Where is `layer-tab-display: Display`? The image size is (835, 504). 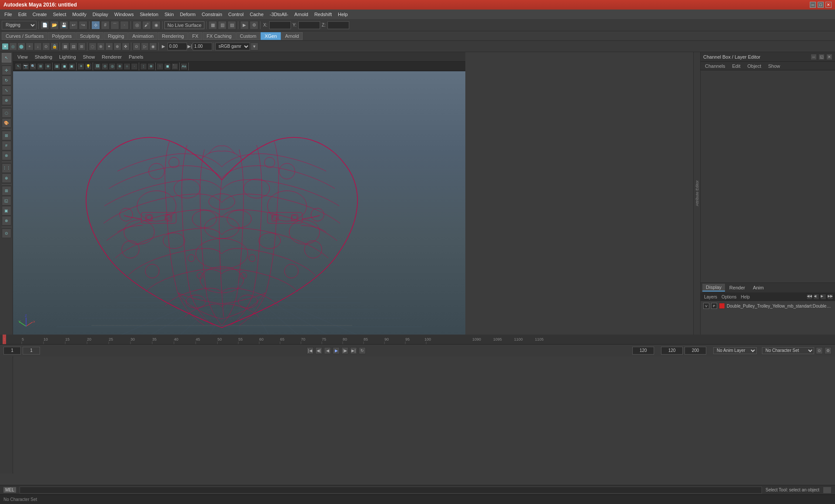
layer-tab-display: Display is located at coordinates (714, 288).